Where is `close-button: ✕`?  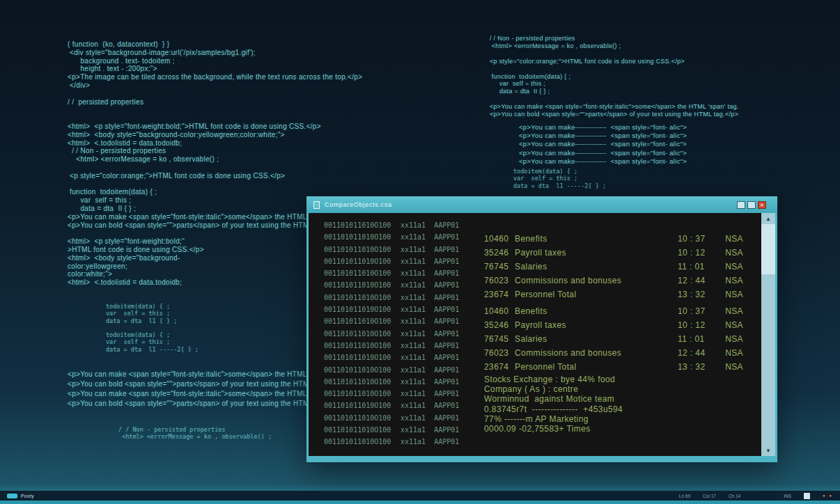 close-button: ✕ is located at coordinates (762, 205).